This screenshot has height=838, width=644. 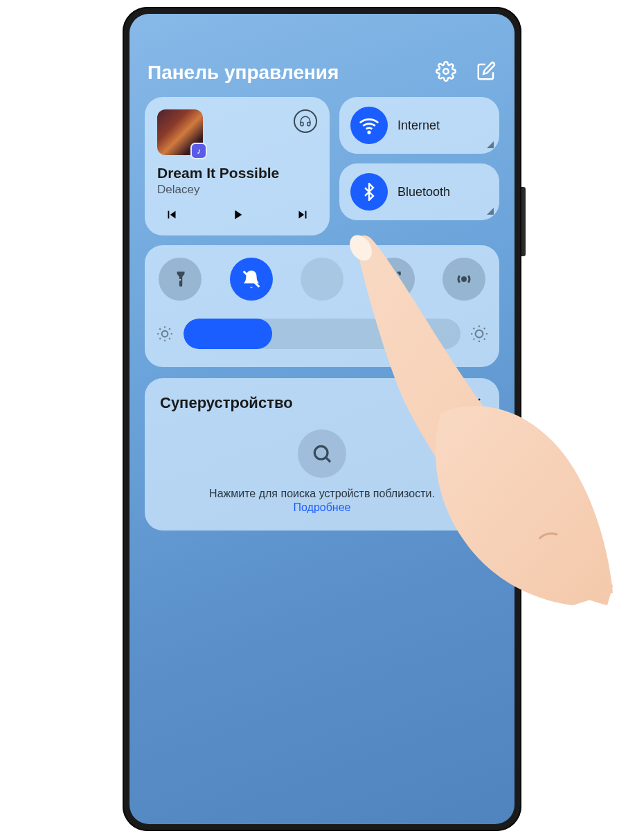 I want to click on gear-icon, so click(x=446, y=71).